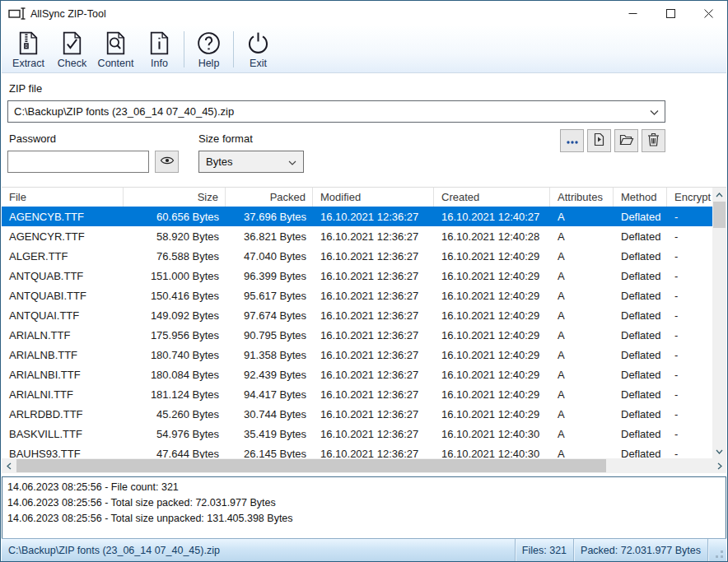  Describe the element at coordinates (160, 49) in the screenshot. I see `info-button: Info` at that location.